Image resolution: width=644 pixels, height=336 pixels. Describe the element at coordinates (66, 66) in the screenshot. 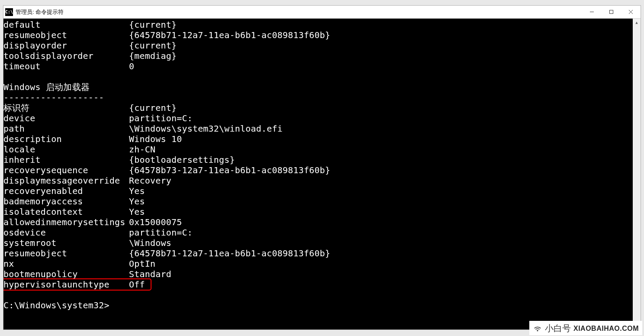

I see `row-key: timeout` at that location.